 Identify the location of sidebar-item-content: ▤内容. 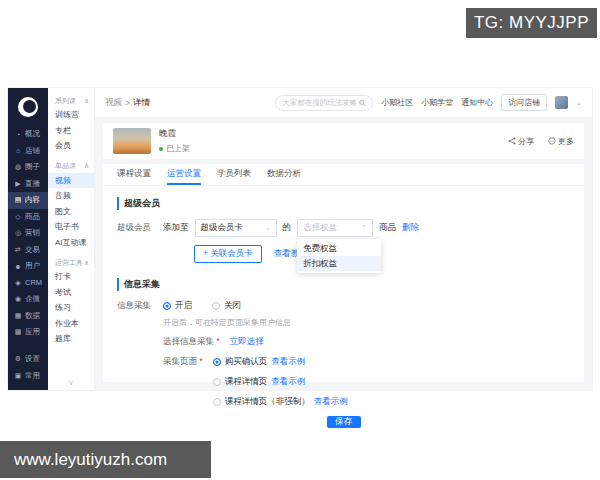
(28, 200).